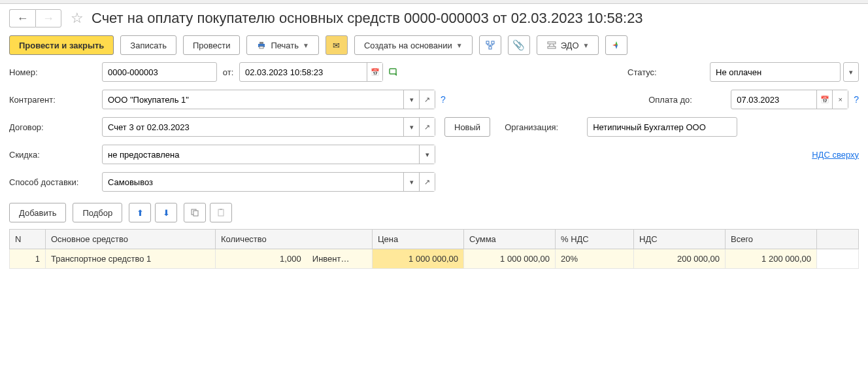 This screenshot has height=369, width=868. I want to click on delivery-label: Способ доставки:, so click(56, 182).